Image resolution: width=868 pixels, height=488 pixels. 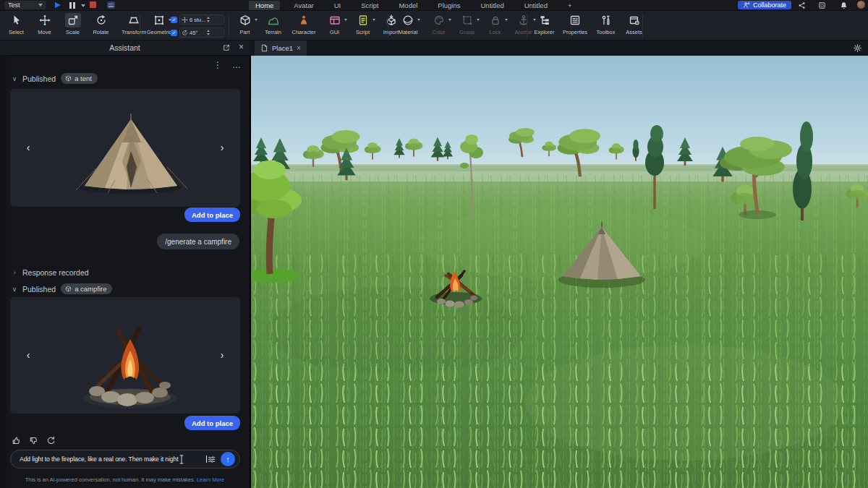 I want to click on snap-settings: ✓ 6 stu... ✓ 45°, so click(x=198, y=27).